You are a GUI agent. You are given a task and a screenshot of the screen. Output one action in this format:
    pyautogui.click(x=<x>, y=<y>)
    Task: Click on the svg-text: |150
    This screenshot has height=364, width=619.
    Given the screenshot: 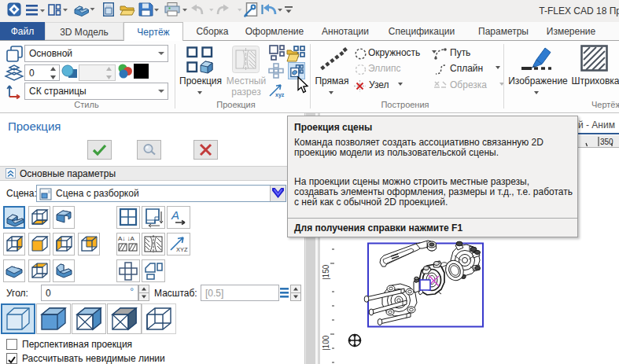 What is the action you would take?
    pyautogui.click(x=326, y=272)
    